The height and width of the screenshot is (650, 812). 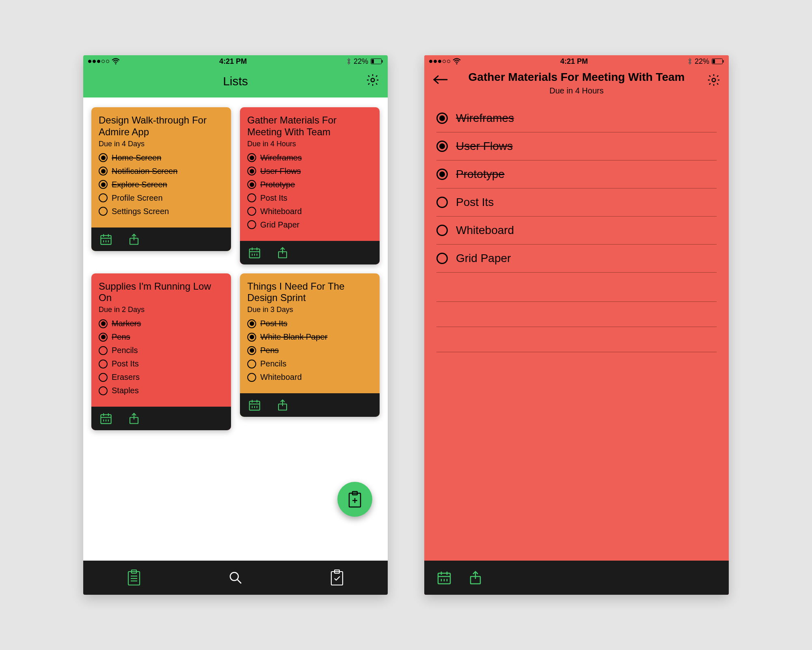 I want to click on list-card: Gather Materials For Meeting With TeamDu…, so click(x=310, y=186).